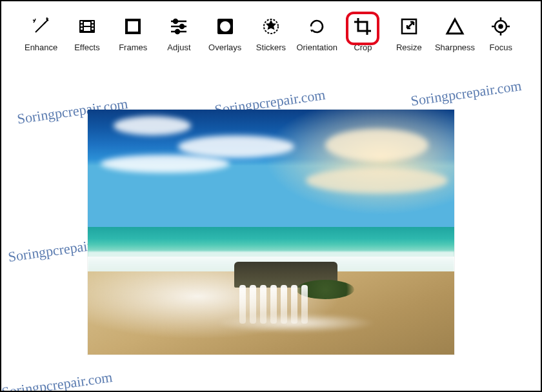 The width and height of the screenshot is (542, 392). Describe the element at coordinates (501, 26) in the screenshot. I see `target-icon` at that location.